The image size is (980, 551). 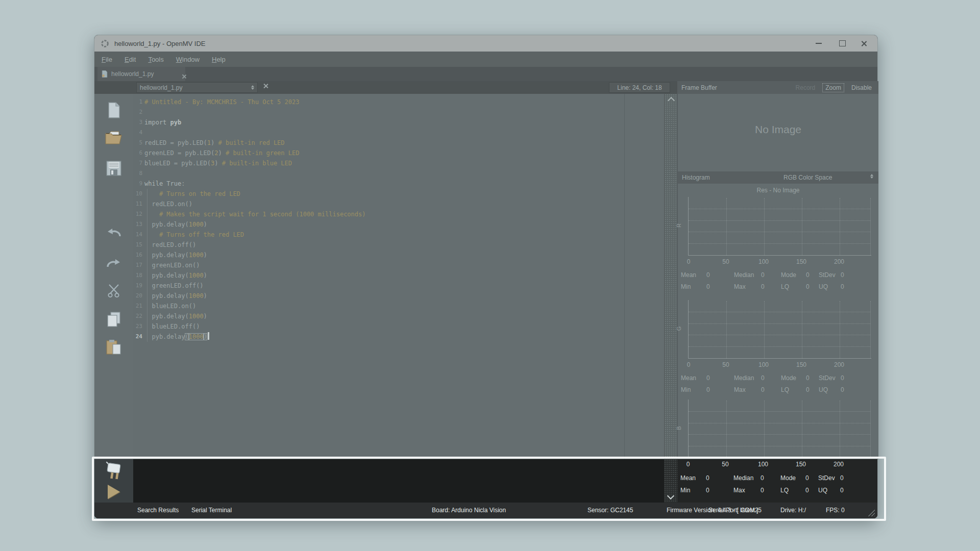 What do you see at coordinates (160, 44) in the screenshot?
I see `window-title: helloworld_1.py - OpenMV IDE` at bounding box center [160, 44].